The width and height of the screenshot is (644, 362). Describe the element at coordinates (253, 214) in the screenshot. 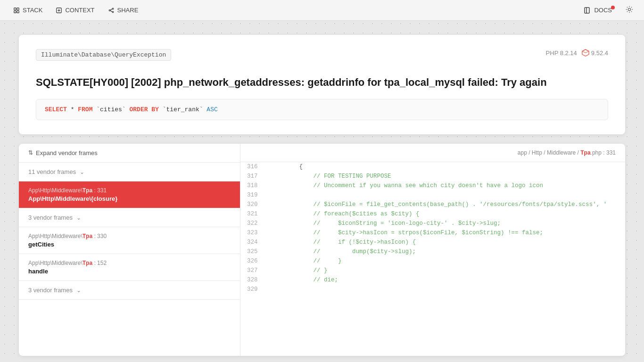

I see `line-num-321: 321` at that location.